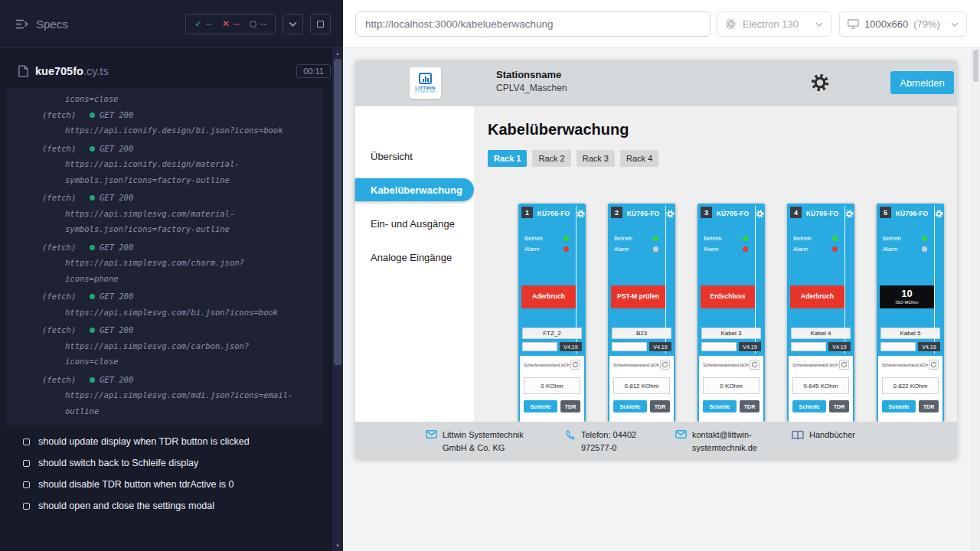 The width and height of the screenshot is (980, 551). What do you see at coordinates (485, 442) in the screenshot?
I see `footer-company: Littwin Systemtechnik GmbH & Co. KG` at bounding box center [485, 442].